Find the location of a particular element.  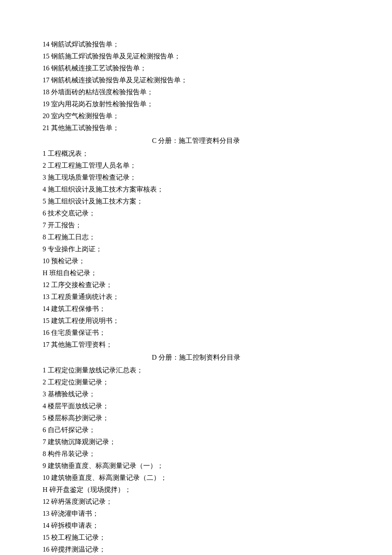

list-item: 3 施工现场质量管理检查记录； is located at coordinates (196, 177).